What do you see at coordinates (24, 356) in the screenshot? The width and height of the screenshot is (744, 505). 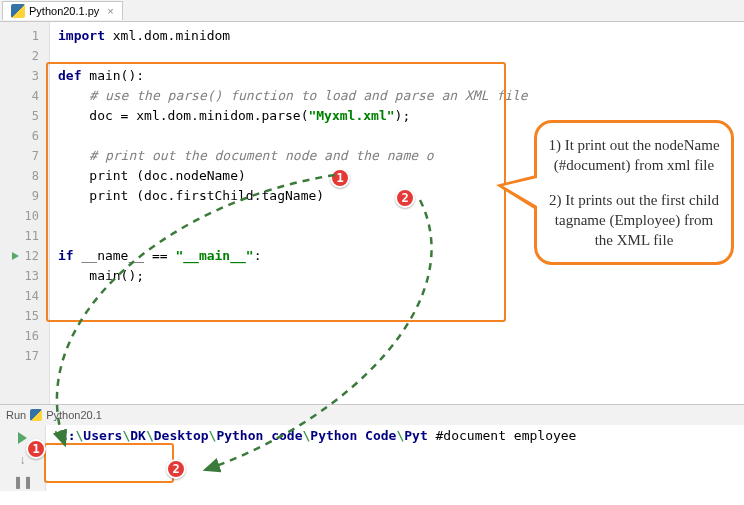 I see `line-number: 17` at bounding box center [24, 356].